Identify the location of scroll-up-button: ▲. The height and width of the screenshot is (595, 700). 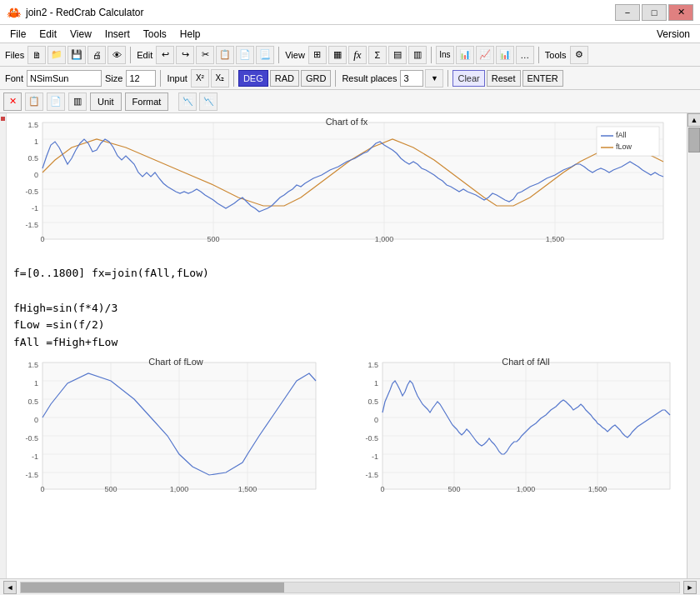
(693, 120).